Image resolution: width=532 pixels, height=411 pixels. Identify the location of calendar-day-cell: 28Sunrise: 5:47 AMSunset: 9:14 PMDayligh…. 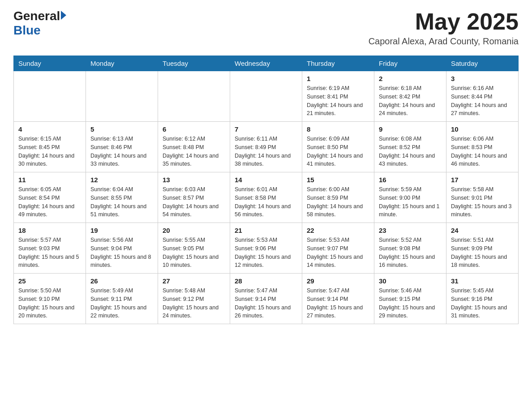
(266, 299).